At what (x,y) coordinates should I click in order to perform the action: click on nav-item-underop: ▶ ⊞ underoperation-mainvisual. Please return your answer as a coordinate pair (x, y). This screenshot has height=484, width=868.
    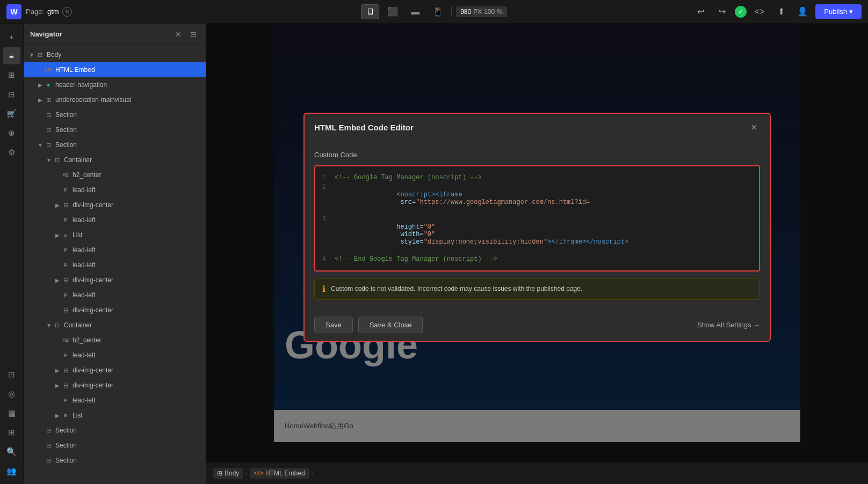
    Looking at the image, I should click on (115, 100).